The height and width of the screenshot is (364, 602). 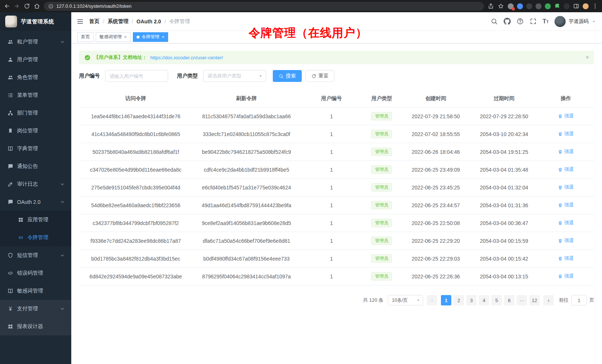 What do you see at coordinates (405, 300) in the screenshot?
I see `page-size-select: 10条/页` at bounding box center [405, 300].